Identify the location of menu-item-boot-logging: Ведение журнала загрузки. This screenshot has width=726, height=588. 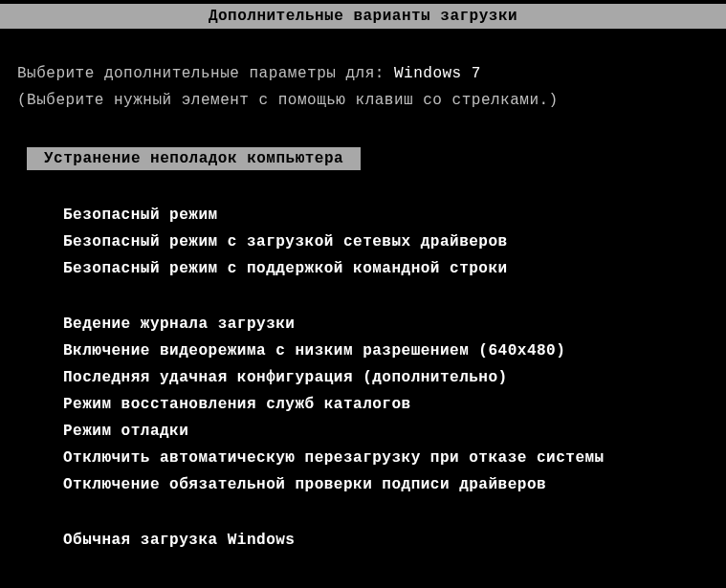
(386, 324).